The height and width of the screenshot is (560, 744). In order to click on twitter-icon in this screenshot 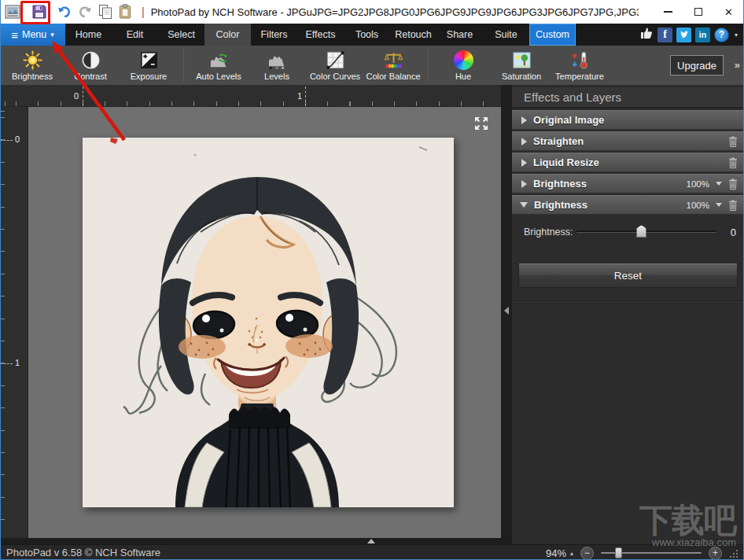, I will do `click(684, 35)`.